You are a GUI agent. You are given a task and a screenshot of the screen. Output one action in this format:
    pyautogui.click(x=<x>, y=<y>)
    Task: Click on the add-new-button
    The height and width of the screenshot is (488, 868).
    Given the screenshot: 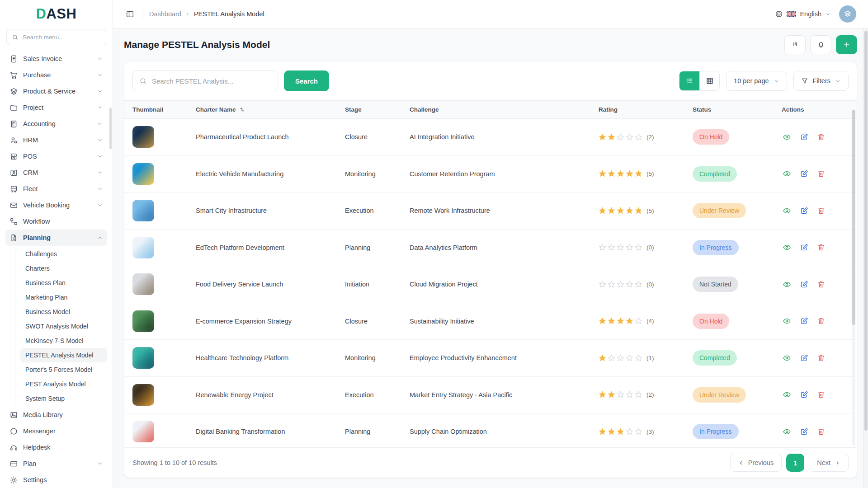 What is the action you would take?
    pyautogui.click(x=846, y=45)
    